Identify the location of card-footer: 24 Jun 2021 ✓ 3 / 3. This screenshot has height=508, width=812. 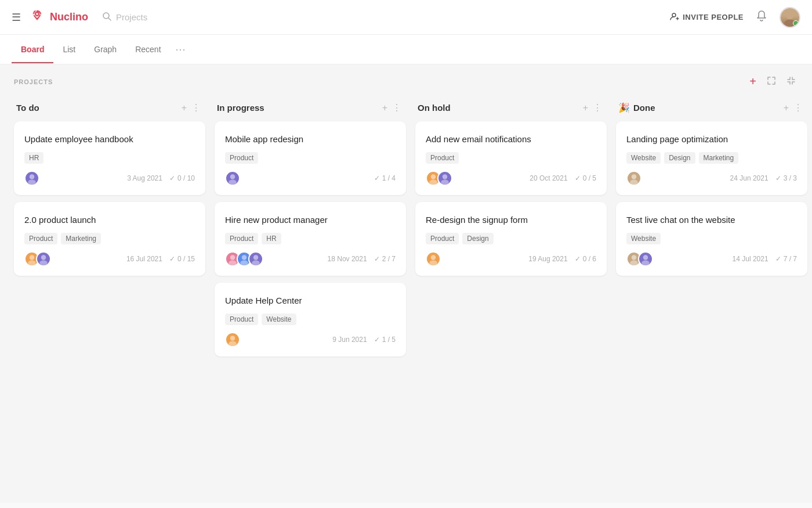
(712, 178).